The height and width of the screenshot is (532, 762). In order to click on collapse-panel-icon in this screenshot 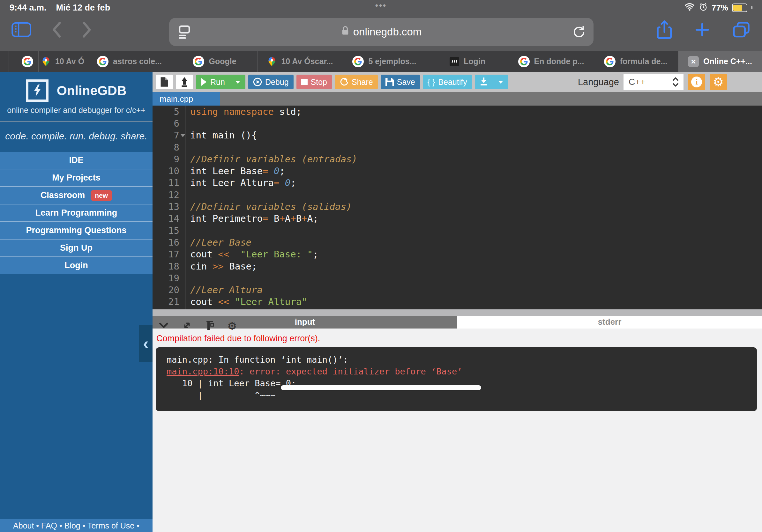, I will do `click(164, 326)`.